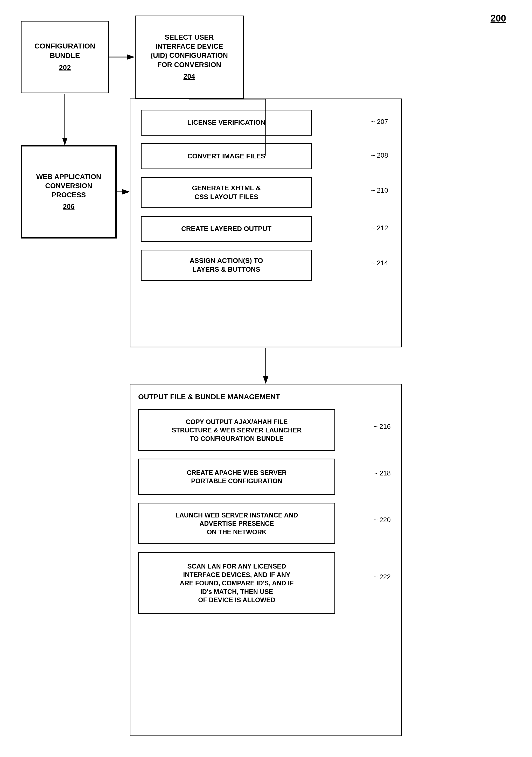 The width and height of the screenshot is (532, 757). What do you see at coordinates (380, 228) in the screenshot?
I see `create-layered-ref: ~ 212` at bounding box center [380, 228].